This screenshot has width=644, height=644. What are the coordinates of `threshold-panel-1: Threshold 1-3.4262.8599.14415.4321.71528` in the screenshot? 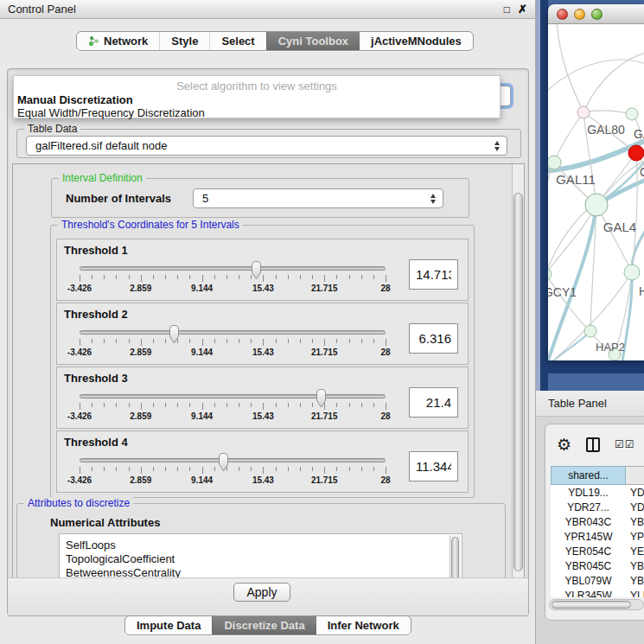 It's located at (263, 270).